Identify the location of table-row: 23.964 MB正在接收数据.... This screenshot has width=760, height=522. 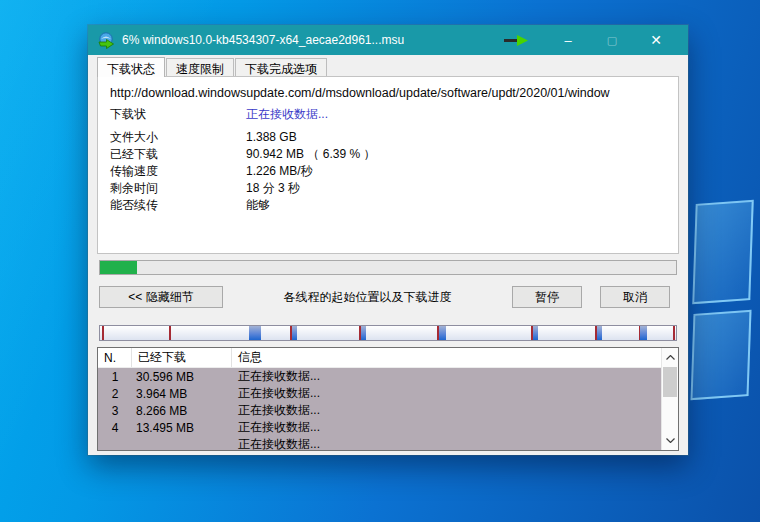
(380, 394).